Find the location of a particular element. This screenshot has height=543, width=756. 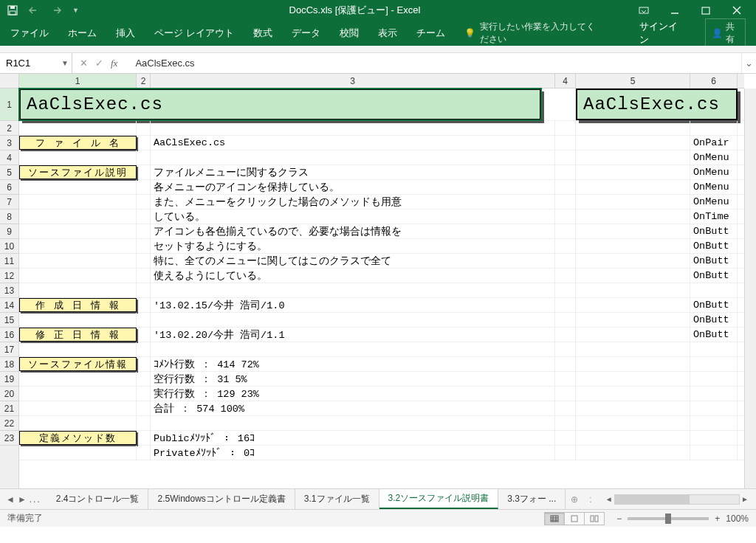

sheet-tab: 3.1ファイル一覧 is located at coordinates (337, 499).